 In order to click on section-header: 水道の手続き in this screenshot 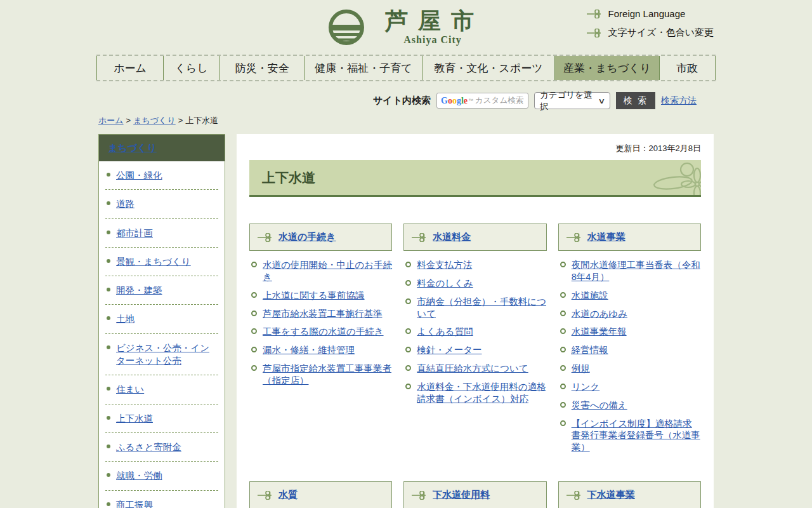, I will do `click(321, 237)`.